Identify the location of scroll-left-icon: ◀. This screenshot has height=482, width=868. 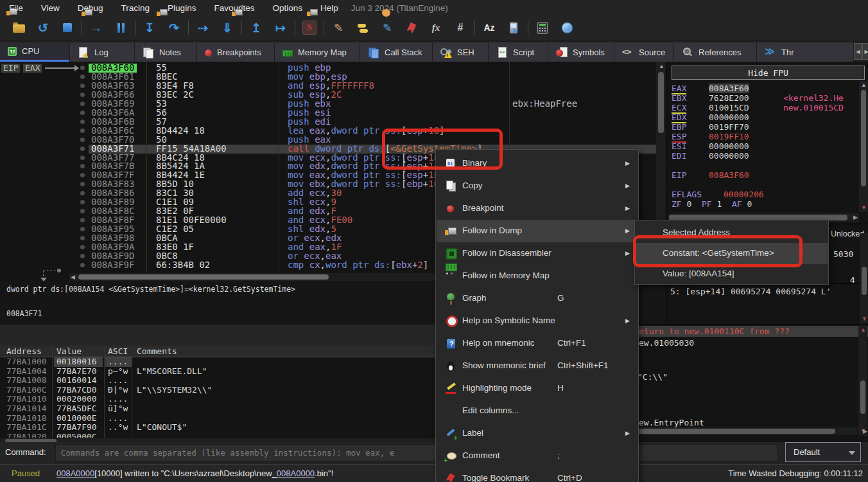
(73, 278).